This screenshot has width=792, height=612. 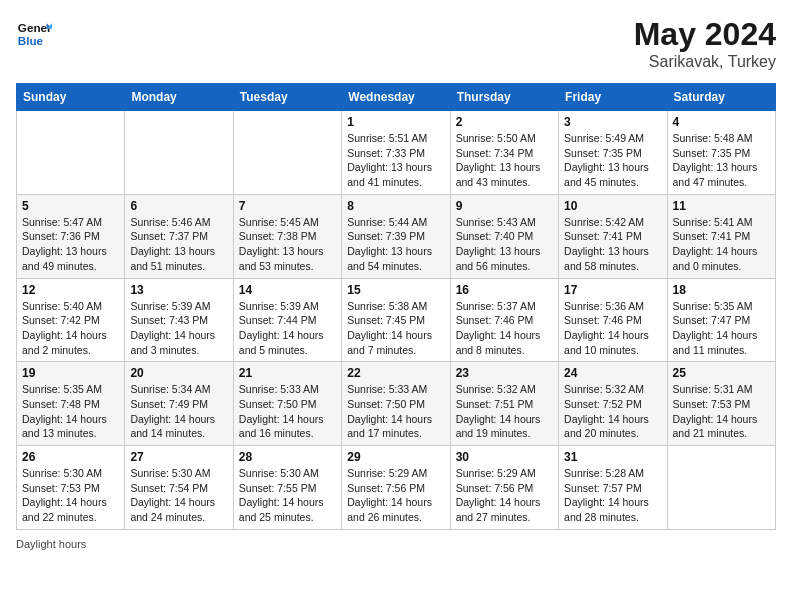 What do you see at coordinates (613, 153) in the screenshot?
I see `calendar-day-cell: 3Sunrise: 5:49 AM Sunset: 7:35 PM Daylig…` at bounding box center [613, 153].